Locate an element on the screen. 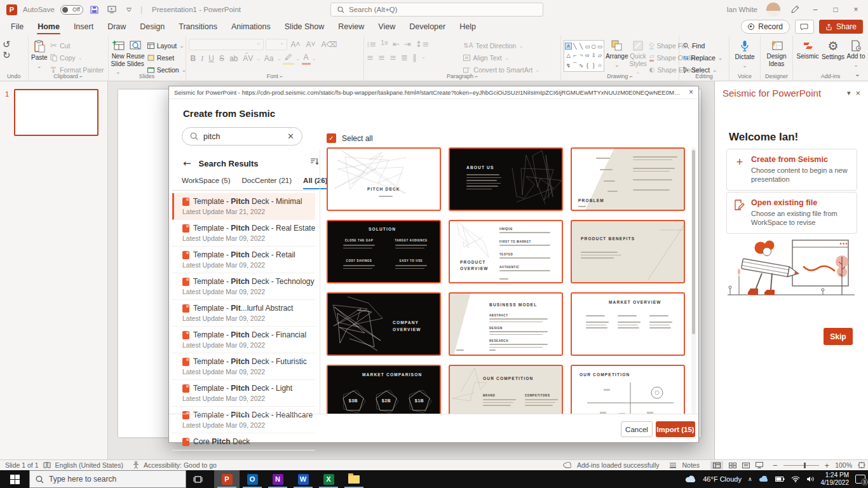 The image size is (868, 488). font-name-select is located at coordinates (226, 44).